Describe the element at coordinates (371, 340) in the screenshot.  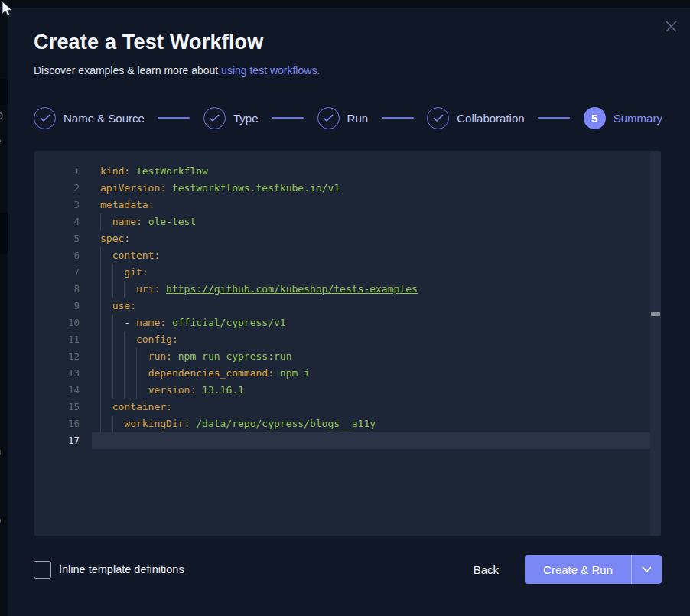
I see `code-line-content: config:` at that location.